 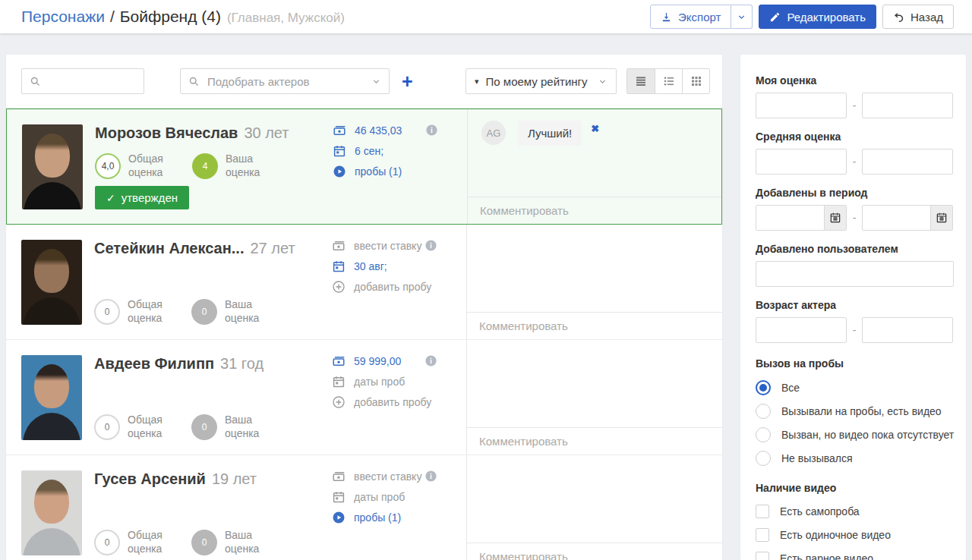 I want to click on rate-link: 59 999,00, so click(x=381, y=361).